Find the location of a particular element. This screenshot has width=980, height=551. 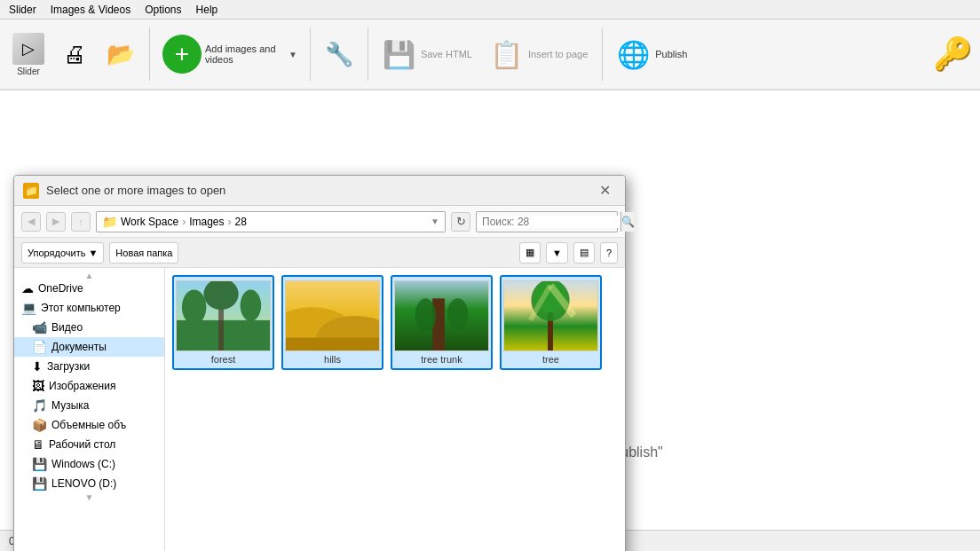

order-chevron-icon: ▼ is located at coordinates (92, 253).